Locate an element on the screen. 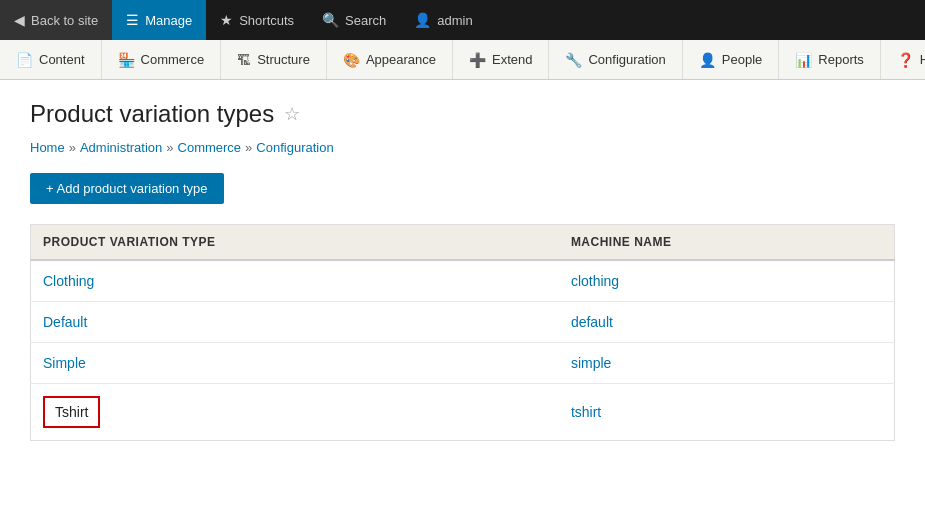 This screenshot has width=925, height=519. admin-user-button: 👤 admin is located at coordinates (443, 20).